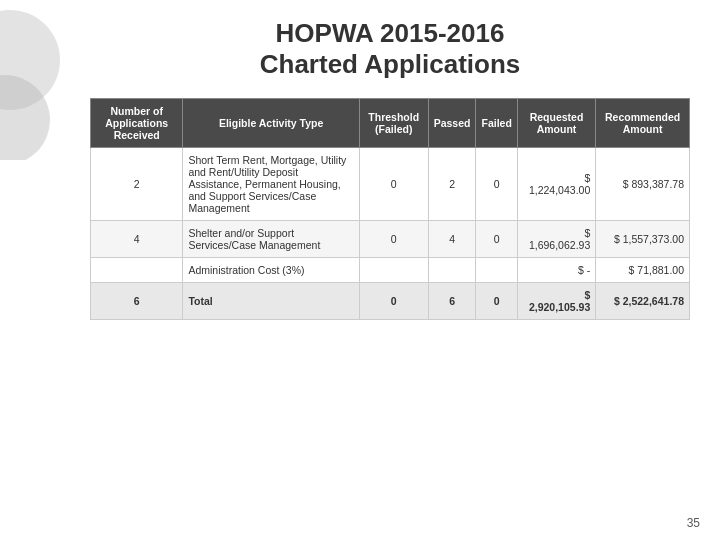  I want to click on table-row: 4Shelter and/or Support Services/Case Ma…, so click(390, 240).